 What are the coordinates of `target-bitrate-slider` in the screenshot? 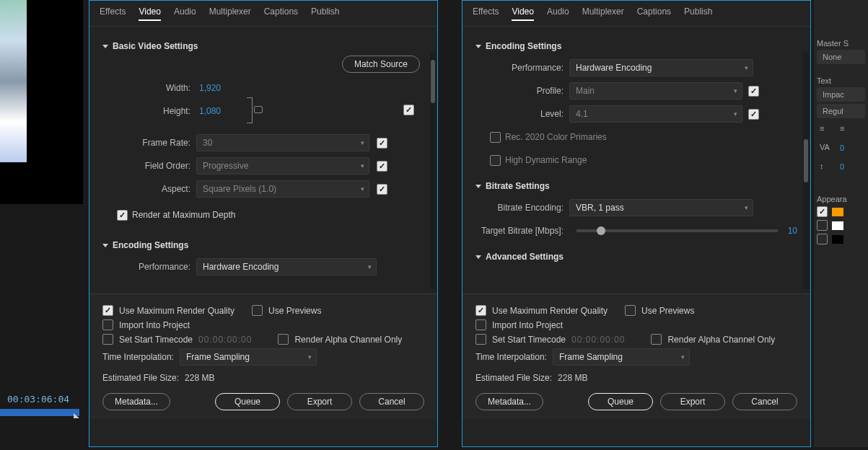 It's located at (677, 231).